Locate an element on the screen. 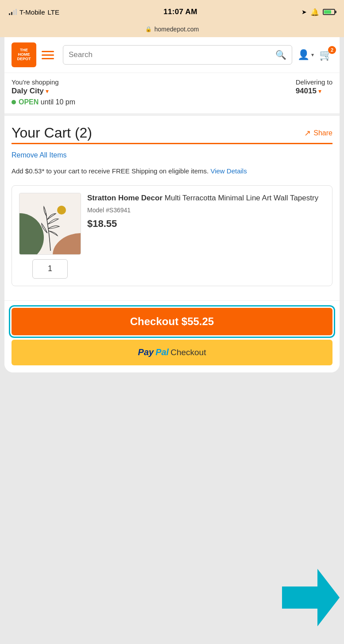 The image size is (344, 644). battery-icon is located at coordinates (329, 12).